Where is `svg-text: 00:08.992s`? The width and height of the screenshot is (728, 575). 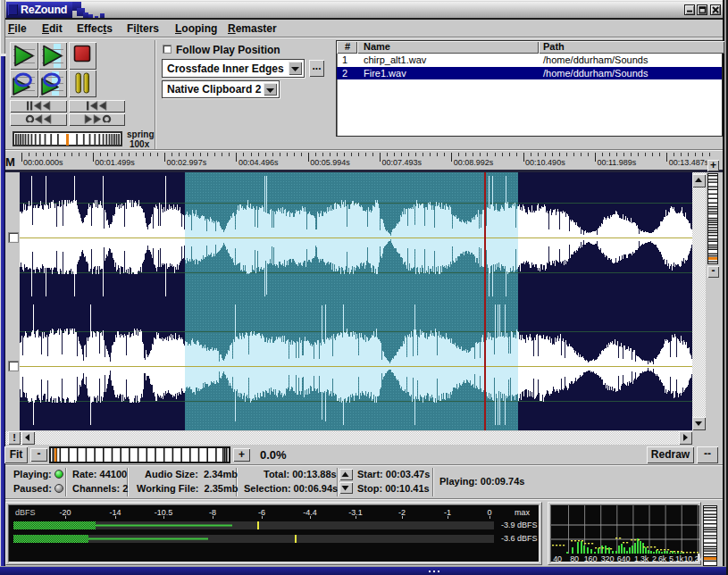 svg-text: 00:08.992s is located at coordinates (473, 162).